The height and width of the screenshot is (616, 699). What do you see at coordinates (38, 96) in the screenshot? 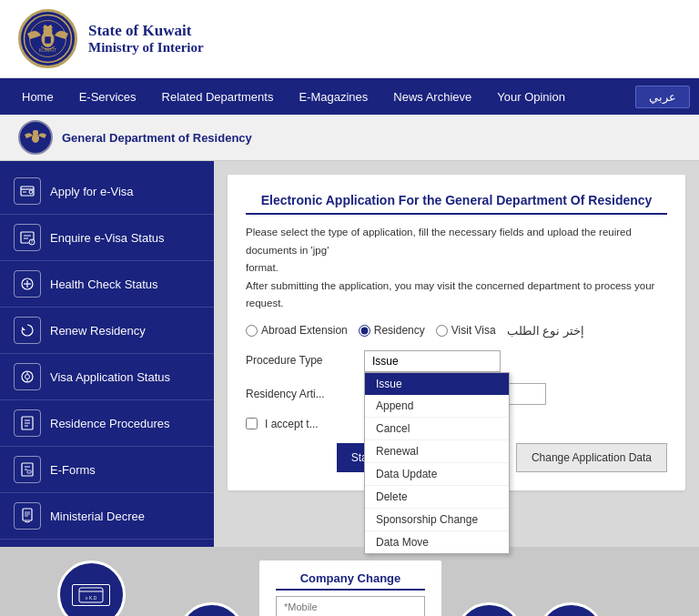
I see `nav-item-home: Home` at bounding box center [38, 96].